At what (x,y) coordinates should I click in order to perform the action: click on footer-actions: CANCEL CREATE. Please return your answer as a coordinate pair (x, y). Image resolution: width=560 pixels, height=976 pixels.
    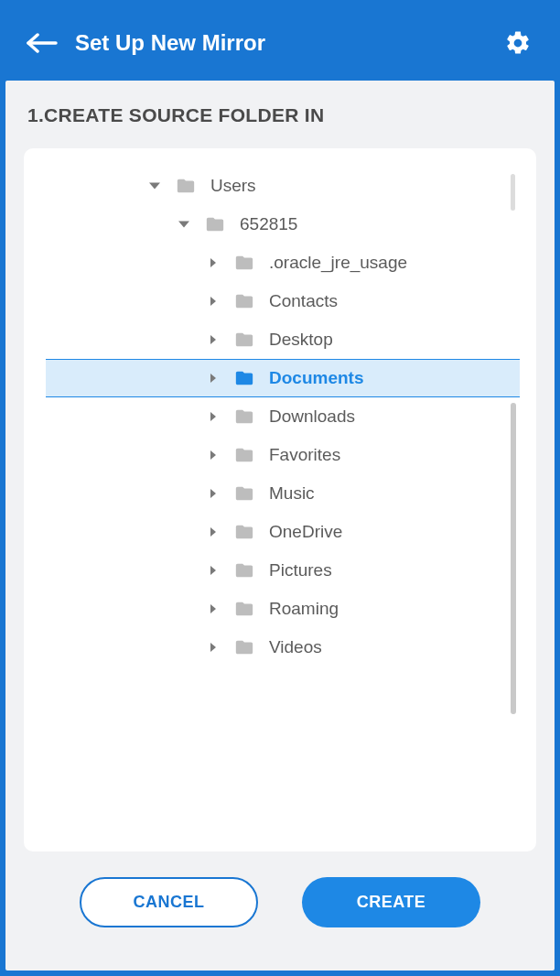
    Looking at the image, I should click on (280, 902).